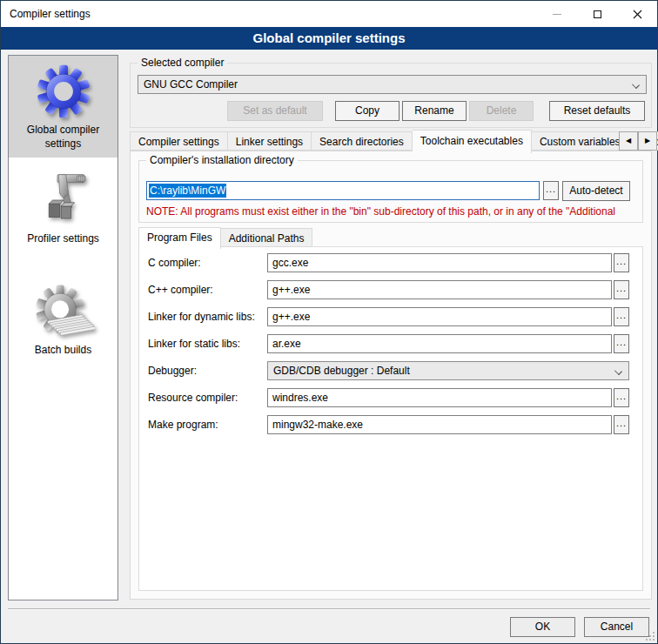  Describe the element at coordinates (628, 141) in the screenshot. I see `left-arrow-icon: ◀` at that location.